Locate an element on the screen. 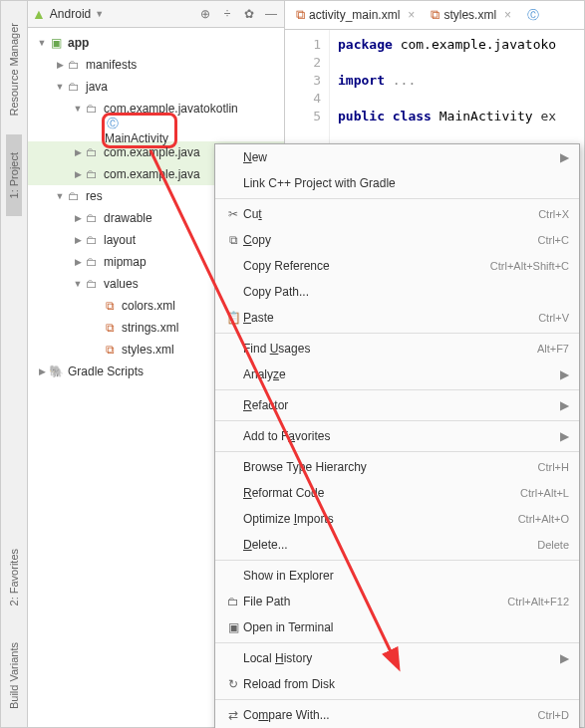  menu-browse-hierarchy: Browse Type HierarchyCtrl+H is located at coordinates (397, 467).